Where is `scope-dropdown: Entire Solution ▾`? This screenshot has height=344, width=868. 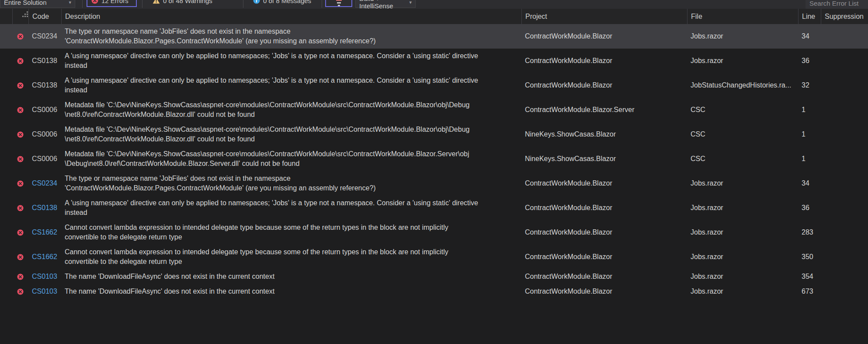
scope-dropdown: Entire Solution ▾ is located at coordinates (38, 4).